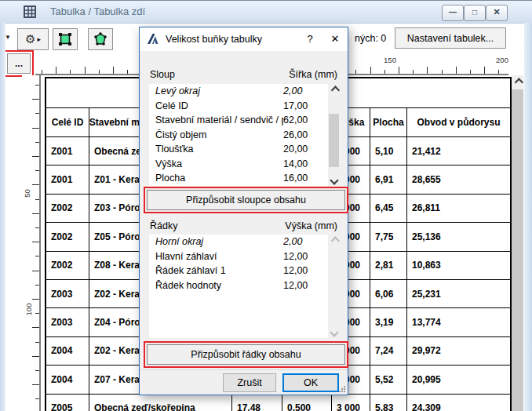 The image size is (532, 411). I want to click on table-cell: 6,06, so click(389, 293).